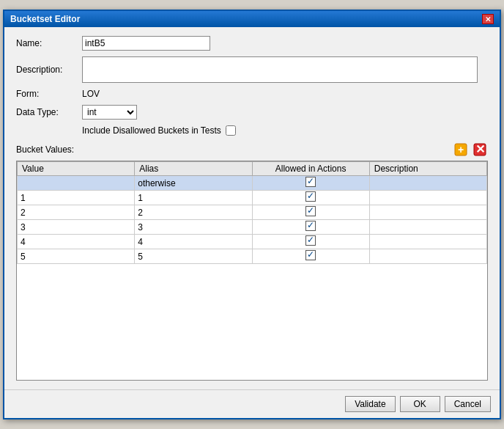  I want to click on desc-input-otherwise, so click(428, 183).